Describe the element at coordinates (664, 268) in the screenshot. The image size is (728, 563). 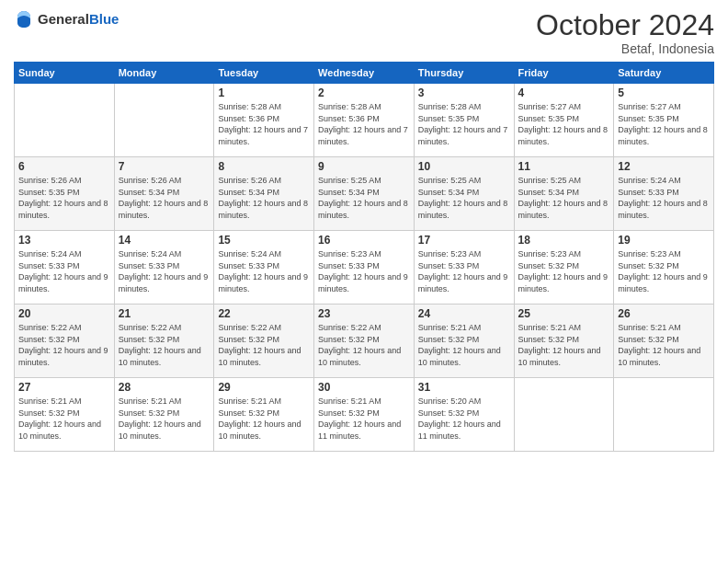
I see `calendar-cell: 19Sunrise: 5:23 AM Sunset: 5:32 PM Dayli…` at that location.